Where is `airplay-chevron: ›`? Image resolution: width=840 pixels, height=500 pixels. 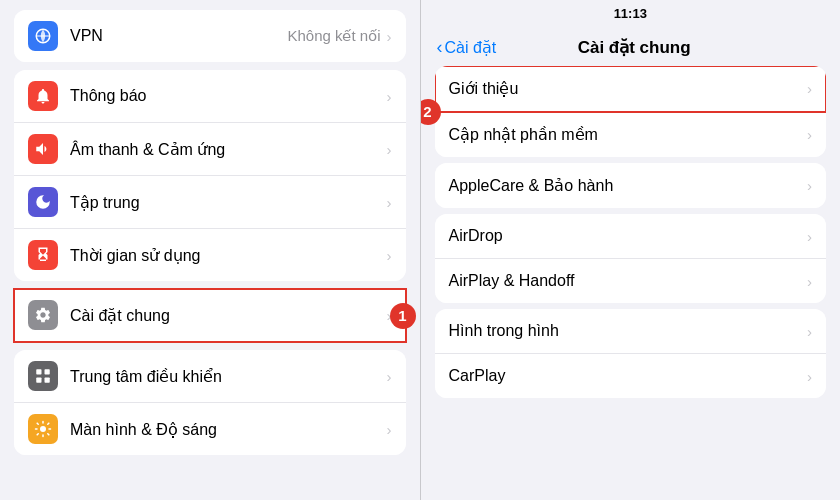 airplay-chevron: › is located at coordinates (810, 282).